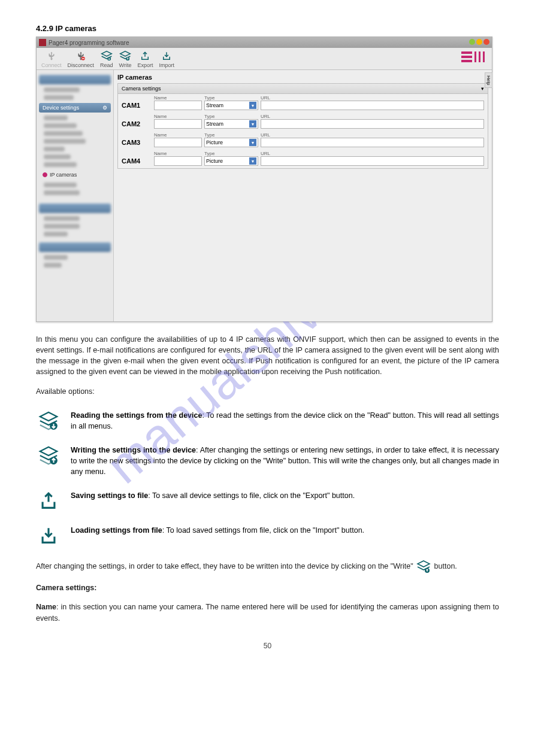 This screenshot has width=535, height=756. I want to click on minimize-icon, so click(472, 42).